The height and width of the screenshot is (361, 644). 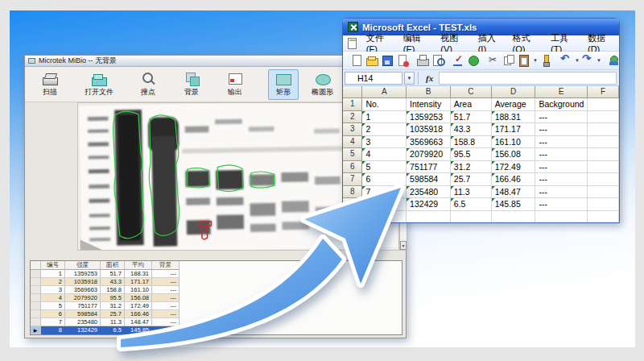 What do you see at coordinates (216, 322) in the screenshot?
I see `table-row: 723548011.3148.47---` at bounding box center [216, 322].